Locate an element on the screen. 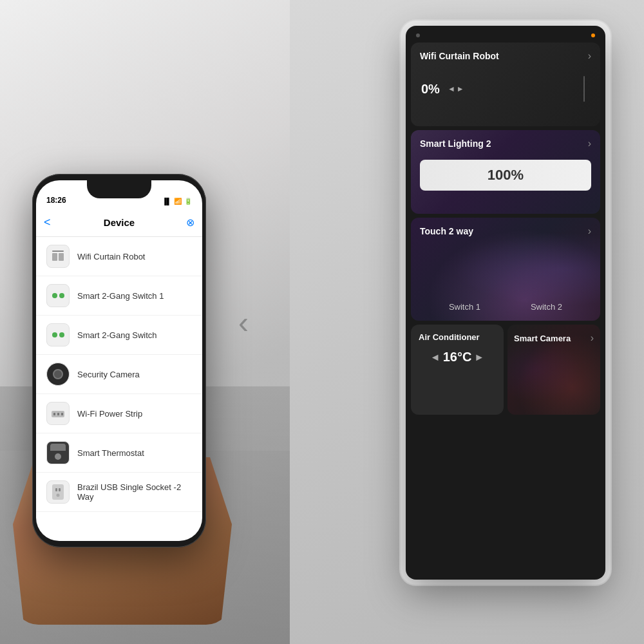  panel-dot-left is located at coordinates (418, 35).